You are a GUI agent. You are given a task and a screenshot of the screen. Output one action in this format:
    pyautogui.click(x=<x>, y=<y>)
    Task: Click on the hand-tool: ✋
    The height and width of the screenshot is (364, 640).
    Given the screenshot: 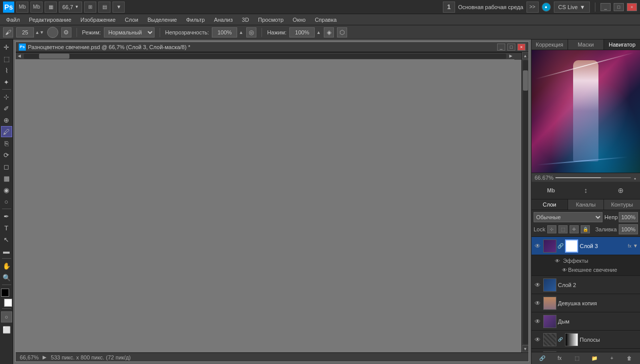 What is the action you would take?
    pyautogui.click(x=7, y=266)
    